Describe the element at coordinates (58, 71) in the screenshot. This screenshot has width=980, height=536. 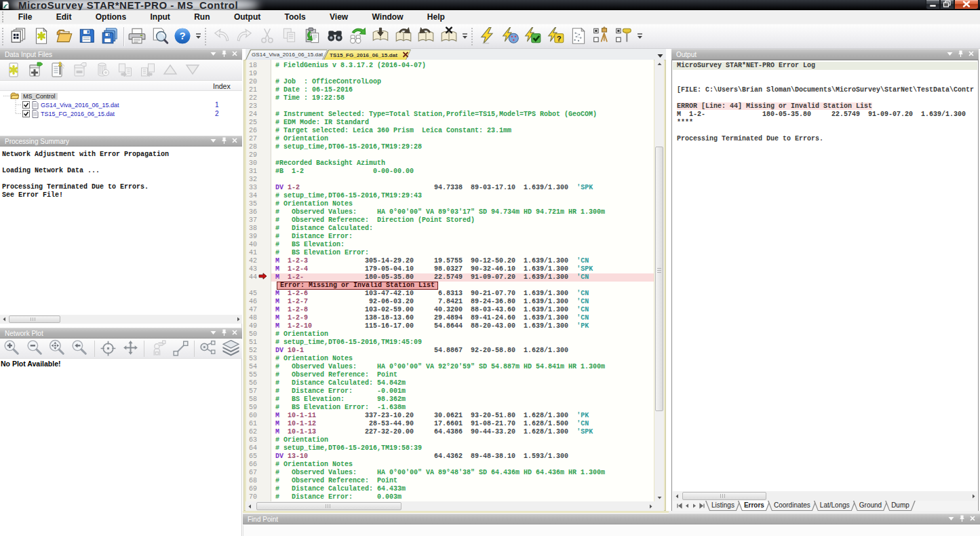
I see `dif-edit-button` at that location.